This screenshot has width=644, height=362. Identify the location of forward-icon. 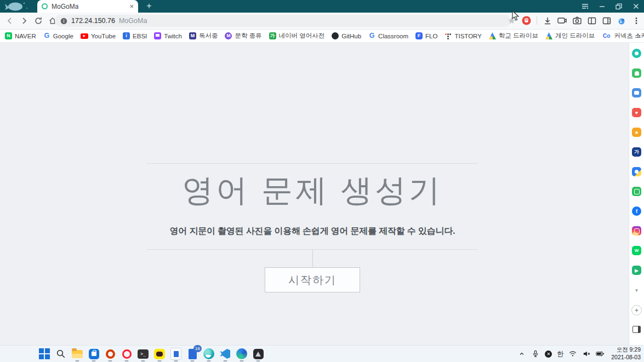
(24, 21).